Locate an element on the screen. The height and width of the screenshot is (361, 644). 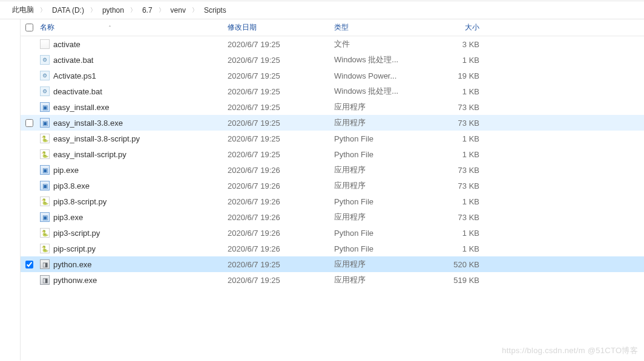
select-all-checkbox-cell is located at coordinates (29, 28).